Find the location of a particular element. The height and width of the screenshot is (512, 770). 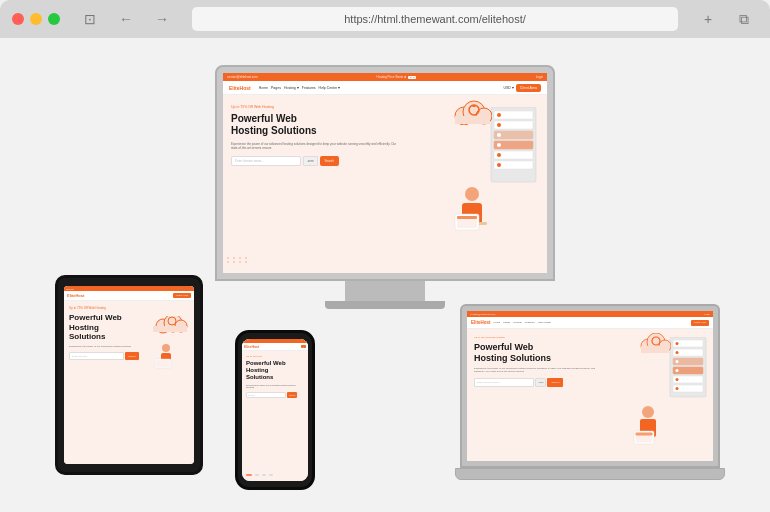

nav-help: Help Center ▾ is located at coordinates (330, 88).